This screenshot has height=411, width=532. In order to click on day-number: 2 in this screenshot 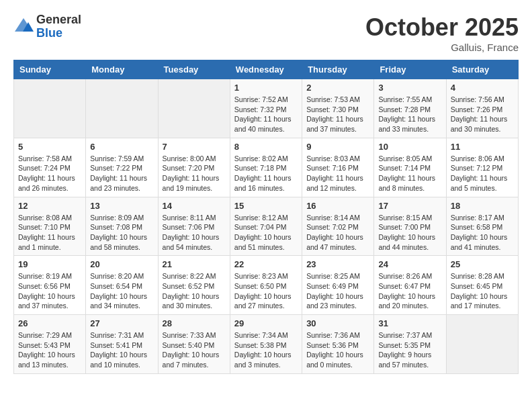, I will do `click(338, 87)`.